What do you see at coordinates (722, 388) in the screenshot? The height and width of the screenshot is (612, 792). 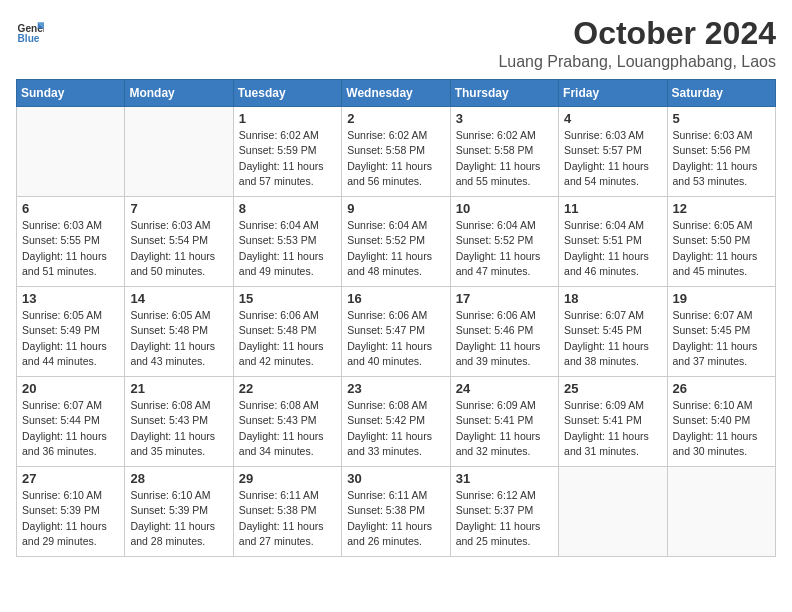 I see `day-number: 26` at bounding box center [722, 388].